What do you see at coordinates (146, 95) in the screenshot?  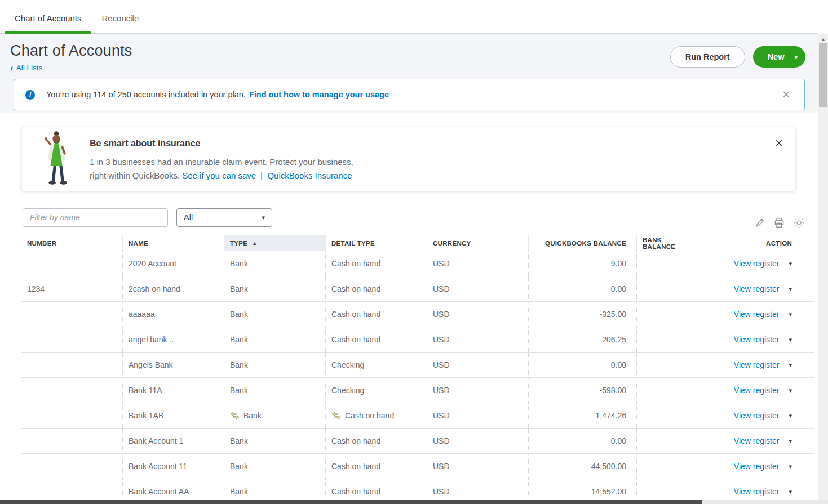 I see `usage-text: You’re using 114 of 250 accounts include…` at bounding box center [146, 95].